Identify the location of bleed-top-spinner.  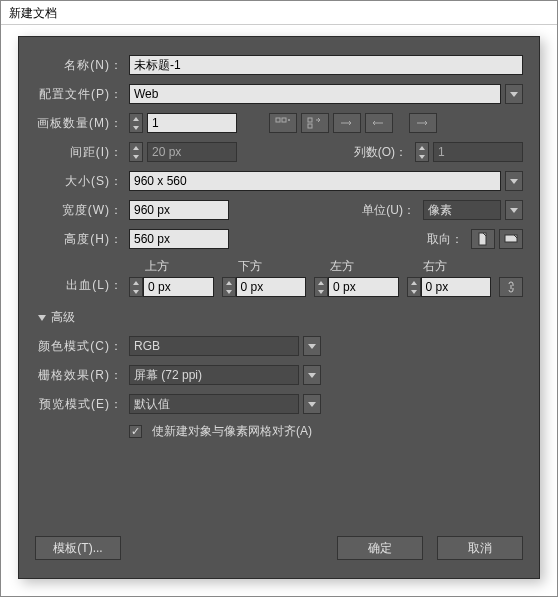
(136, 287).